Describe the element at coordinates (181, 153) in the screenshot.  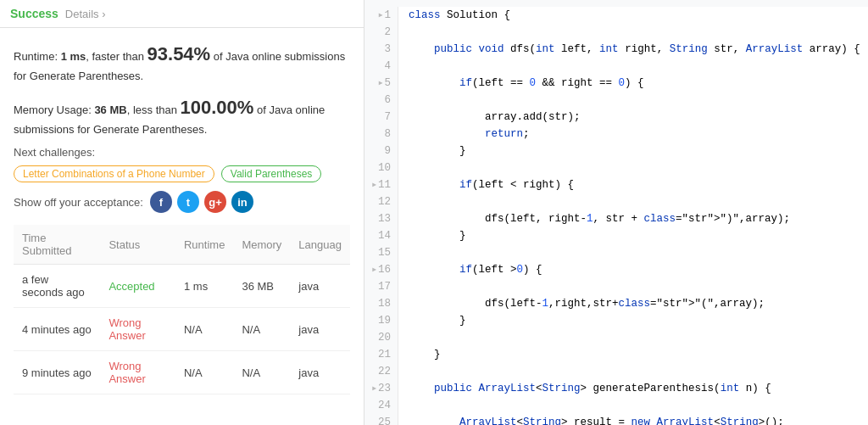
I see `next-challenges-label: Next challenges:` at that location.